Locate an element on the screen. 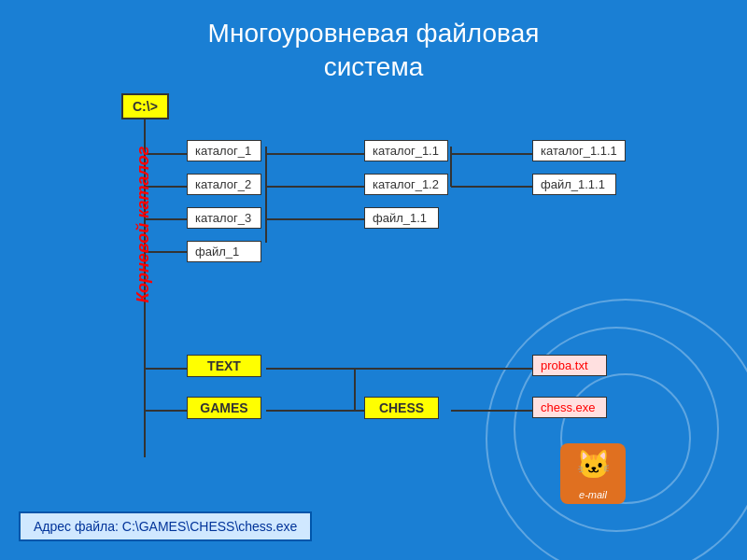 Image resolution: width=747 pixels, height=560 pixels. node-fail1: файл_1 is located at coordinates (224, 252).